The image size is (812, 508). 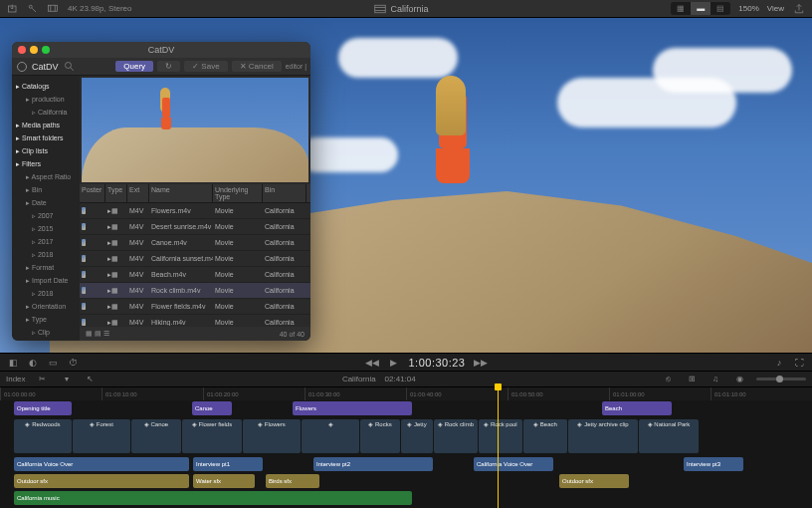 I want to click on clip: Canoe, so click(x=212, y=408).